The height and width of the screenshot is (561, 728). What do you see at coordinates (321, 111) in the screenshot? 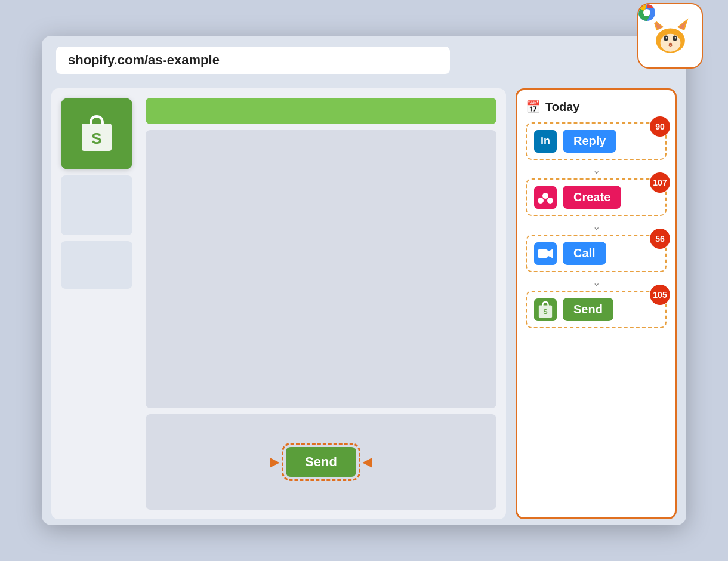
I see `green-progress-bar` at bounding box center [321, 111].